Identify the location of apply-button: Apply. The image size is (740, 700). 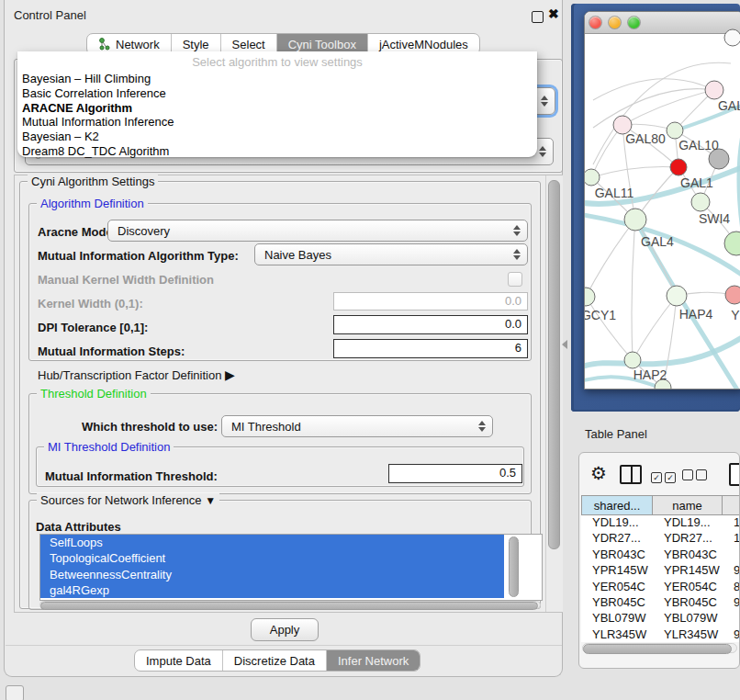
(285, 630).